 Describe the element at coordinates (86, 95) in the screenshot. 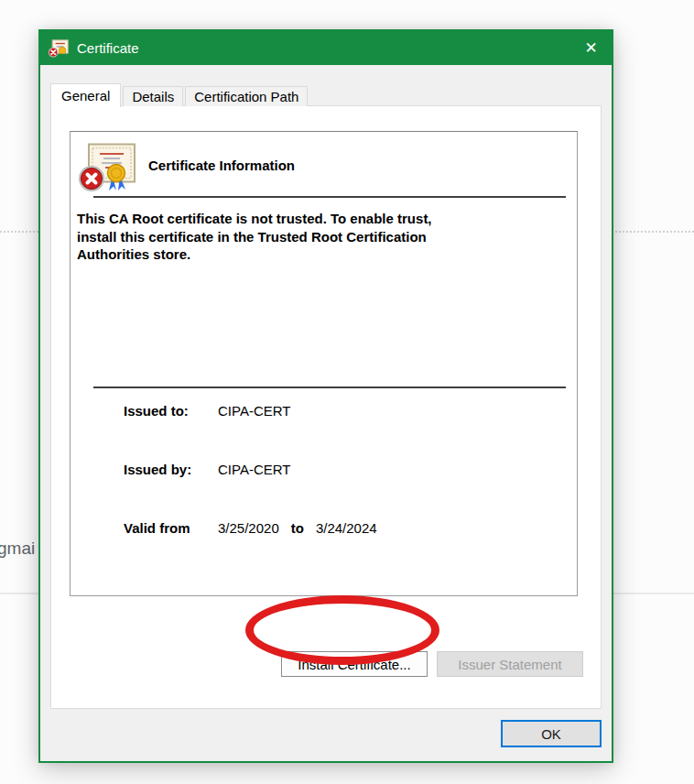

I see `tab-general: General` at that location.